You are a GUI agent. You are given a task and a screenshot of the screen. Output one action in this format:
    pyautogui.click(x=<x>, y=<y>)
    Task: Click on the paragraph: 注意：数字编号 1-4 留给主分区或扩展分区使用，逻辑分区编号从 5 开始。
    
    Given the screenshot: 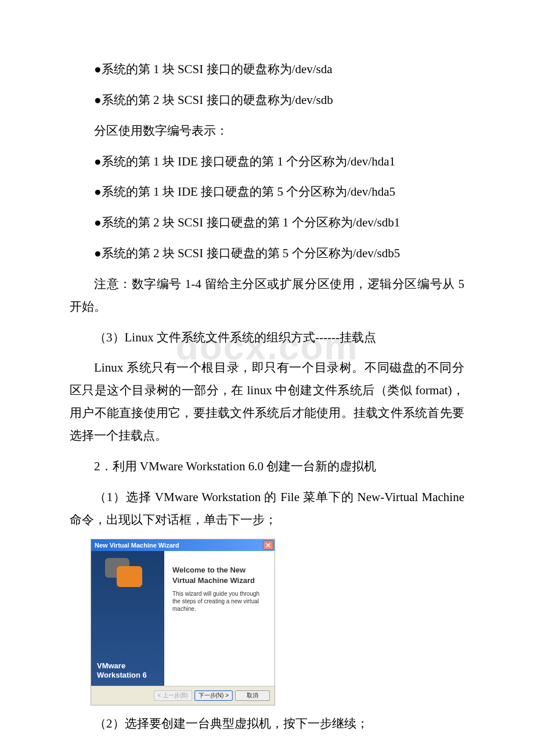 What is the action you would take?
    pyautogui.click(x=267, y=296)
    